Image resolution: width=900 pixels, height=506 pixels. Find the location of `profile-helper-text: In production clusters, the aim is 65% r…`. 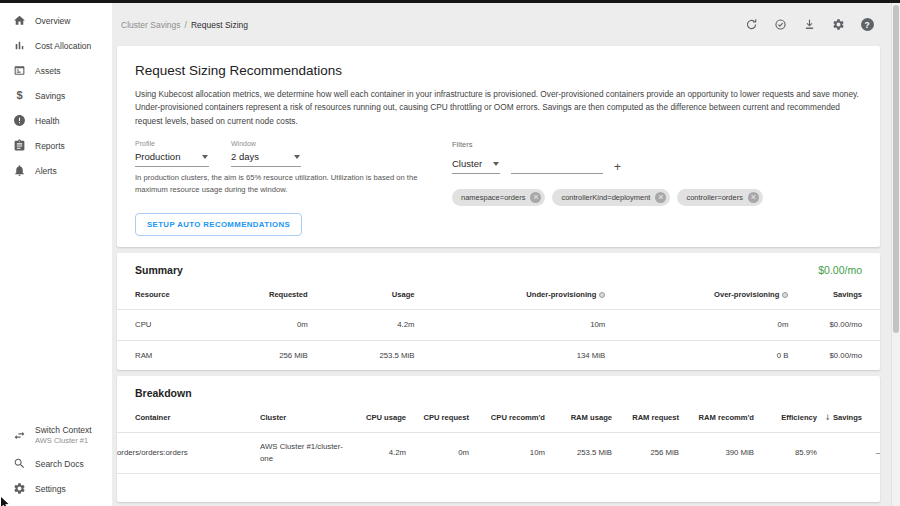

profile-helper-text: In production clusters, the aim is 65% r… is located at coordinates (277, 184).